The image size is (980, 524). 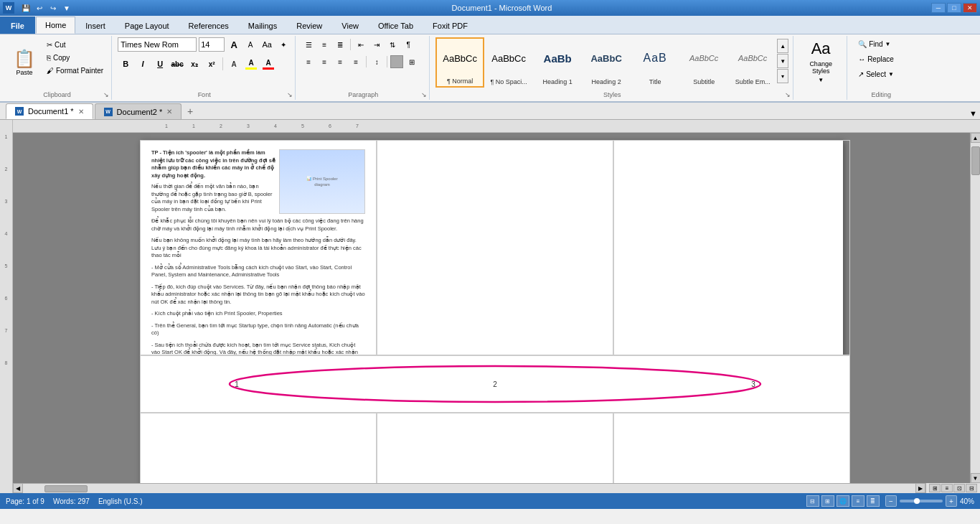 What do you see at coordinates (408, 45) in the screenshot?
I see `show-formatting-btn: ¶` at bounding box center [408, 45].